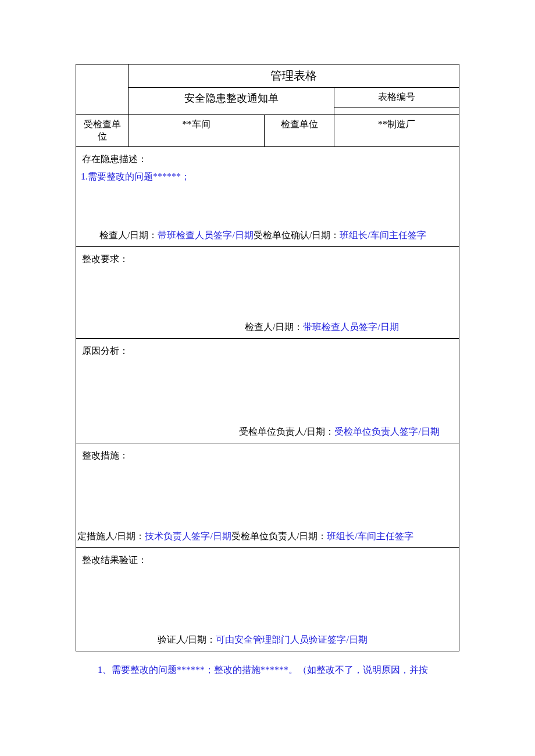 The width and height of the screenshot is (535, 756). I want to click on measure-planner-label: 定措施人/日期：, so click(111, 536).